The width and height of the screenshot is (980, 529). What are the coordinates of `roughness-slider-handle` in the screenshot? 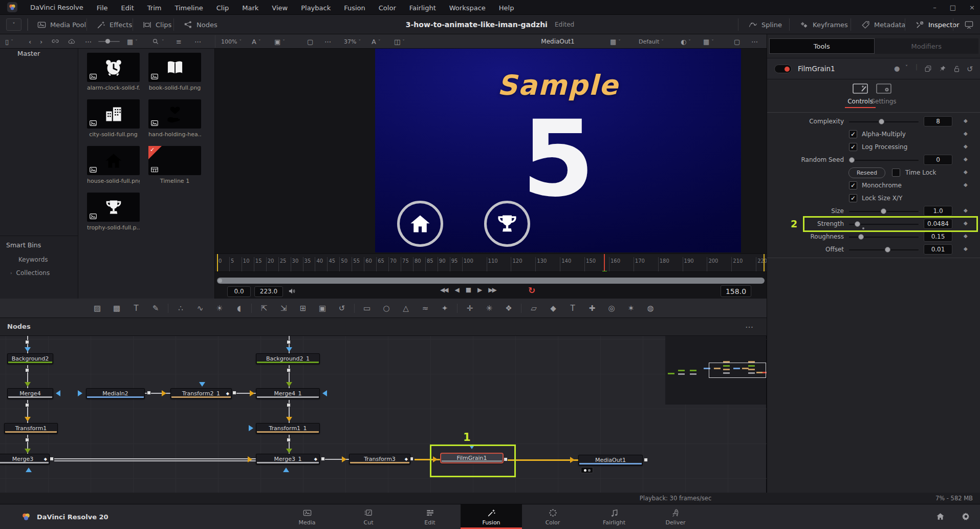 It's located at (861, 237).